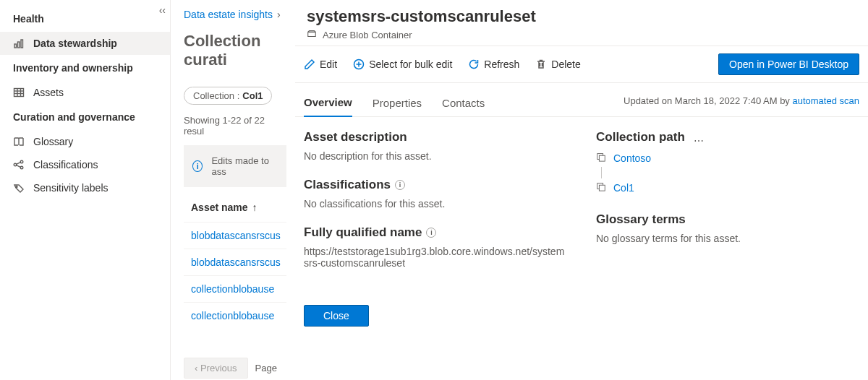  Describe the element at coordinates (85, 117) in the screenshot. I see `sidebar-group-curation: Curation and governance` at that location.